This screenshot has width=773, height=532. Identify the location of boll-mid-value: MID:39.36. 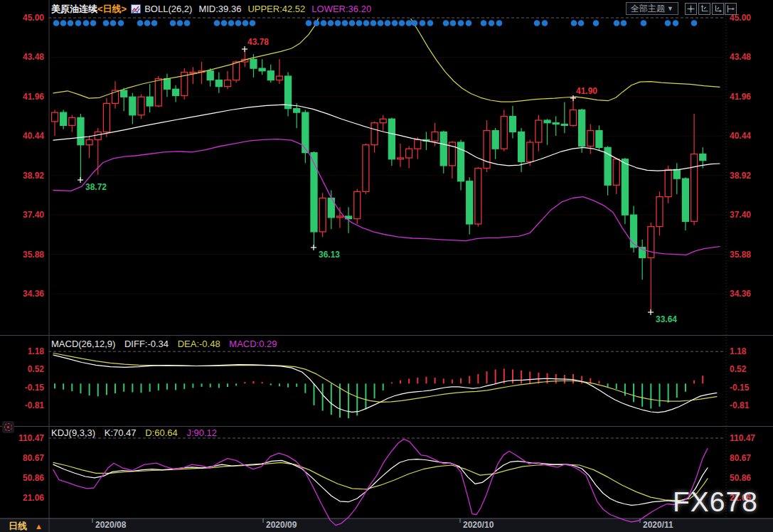
(220, 9).